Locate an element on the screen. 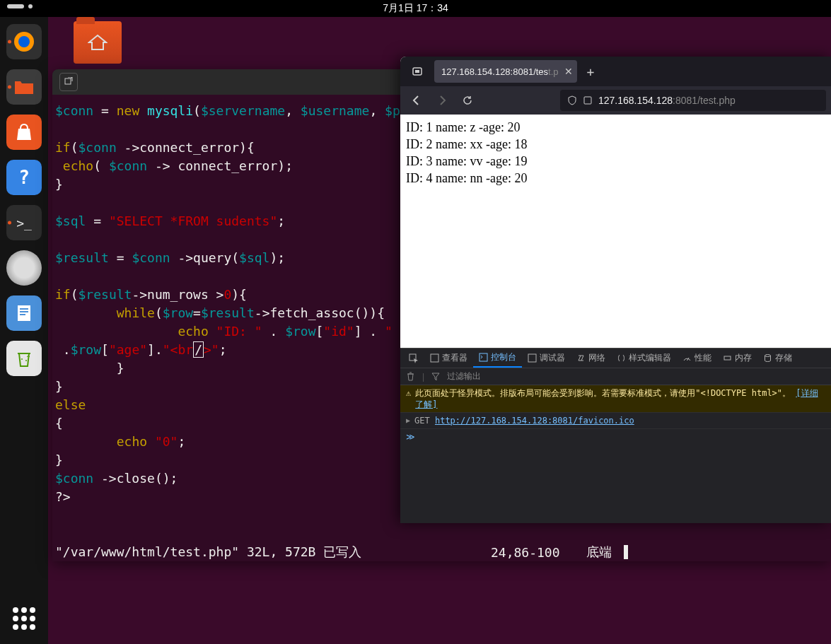  debugger-icon is located at coordinates (532, 358).